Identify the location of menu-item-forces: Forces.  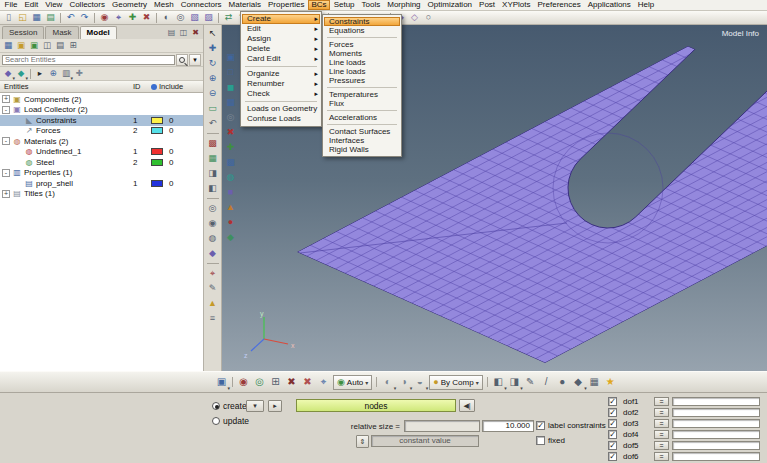
(362, 44).